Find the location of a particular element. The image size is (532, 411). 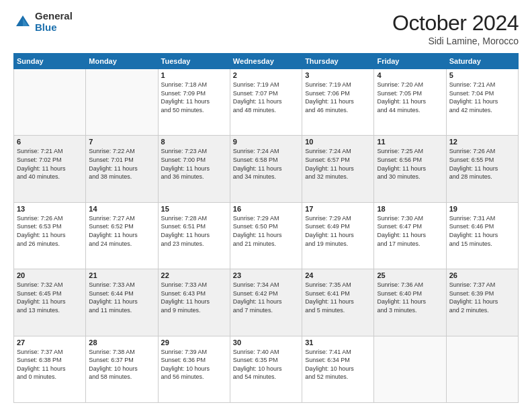

day-info: Sunrise: 7:38 AM Sunset: 6:37 PM Dayligh… is located at coordinates (122, 365).